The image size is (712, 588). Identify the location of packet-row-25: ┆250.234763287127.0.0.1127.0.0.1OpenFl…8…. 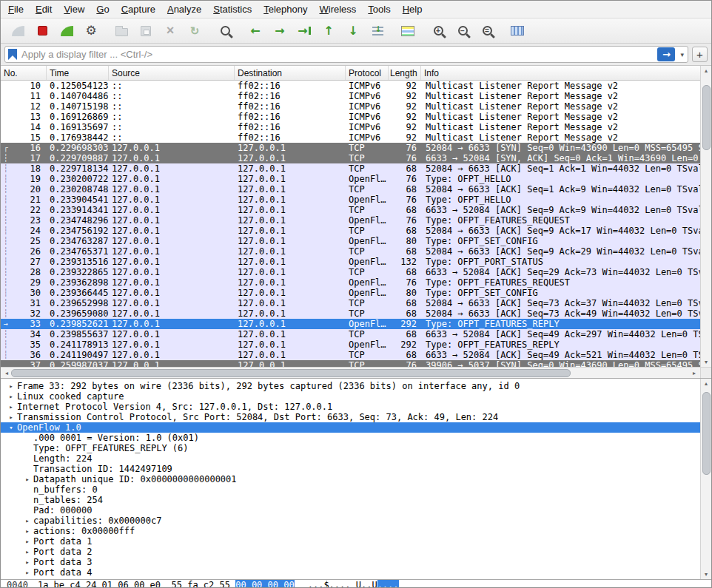
(351, 241).